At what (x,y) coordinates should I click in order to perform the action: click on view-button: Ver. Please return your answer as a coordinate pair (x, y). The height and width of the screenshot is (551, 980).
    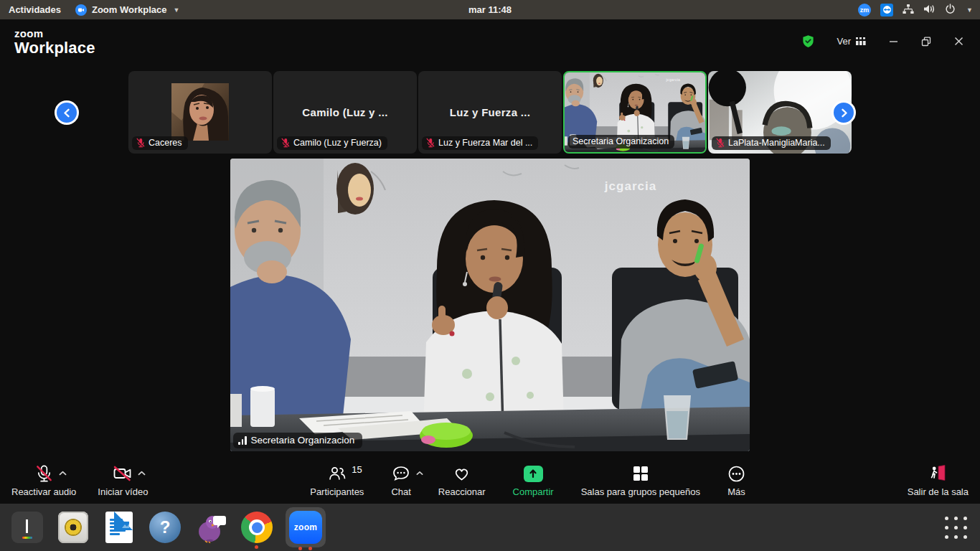
    Looking at the image, I should click on (852, 42).